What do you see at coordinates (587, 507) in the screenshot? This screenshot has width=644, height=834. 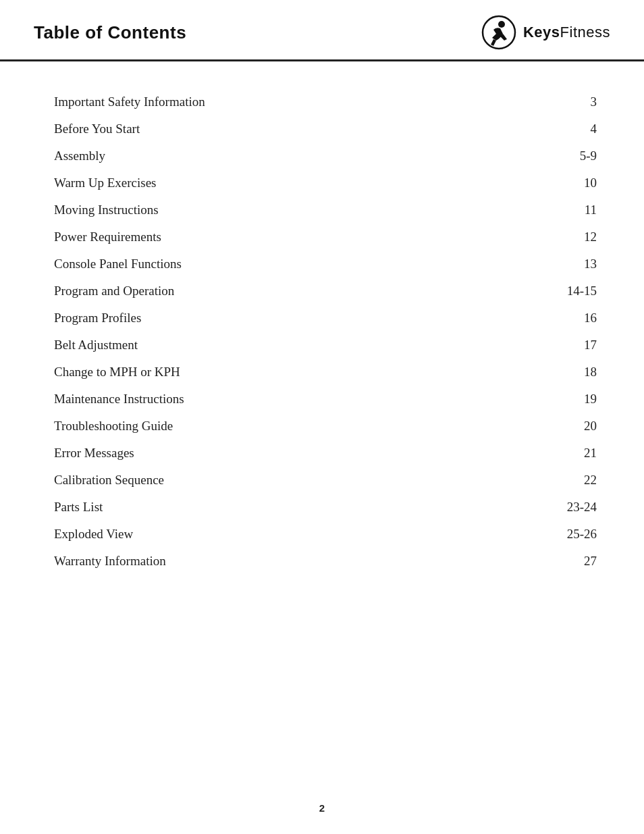 I see `toc-page: 23-24` at bounding box center [587, 507].